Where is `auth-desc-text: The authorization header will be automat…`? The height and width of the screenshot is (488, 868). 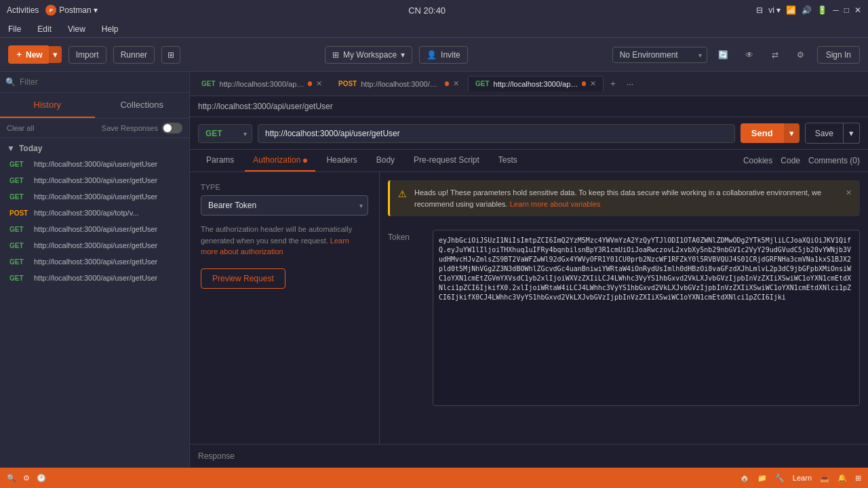
auth-desc-text: The authorization header will be automat… is located at coordinates (277, 235).